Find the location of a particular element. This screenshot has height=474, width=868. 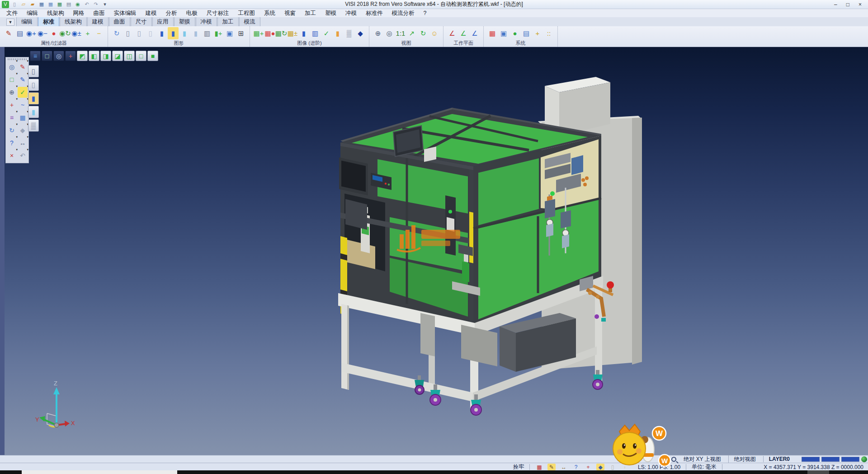

context-help-icon: ? is located at coordinates (12, 143).